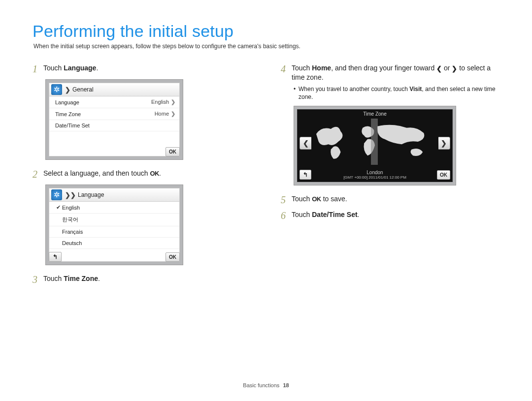  I want to click on step-number: 4, so click(286, 69).